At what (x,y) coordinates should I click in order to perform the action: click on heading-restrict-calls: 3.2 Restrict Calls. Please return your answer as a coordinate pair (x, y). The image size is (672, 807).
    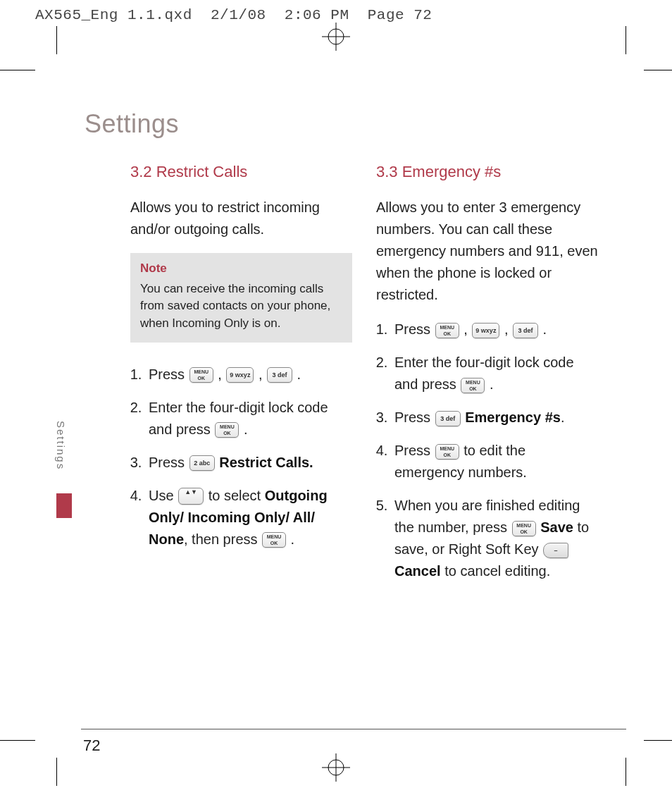
    Looking at the image, I should click on (241, 172).